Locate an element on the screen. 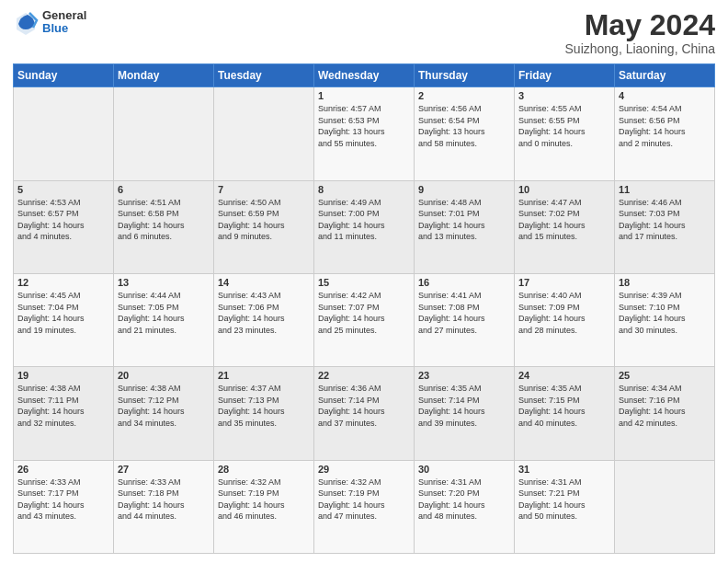 The width and height of the screenshot is (728, 563). day-number: 2 is located at coordinates (464, 96).